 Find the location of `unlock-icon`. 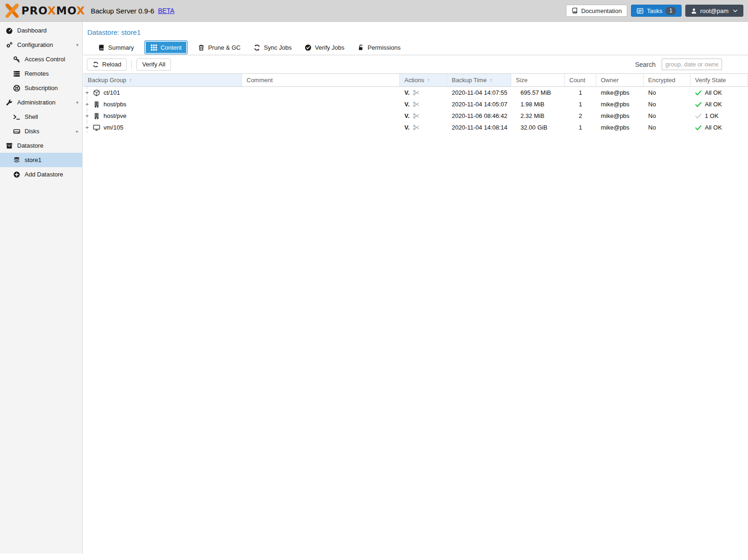

unlock-icon is located at coordinates (361, 47).